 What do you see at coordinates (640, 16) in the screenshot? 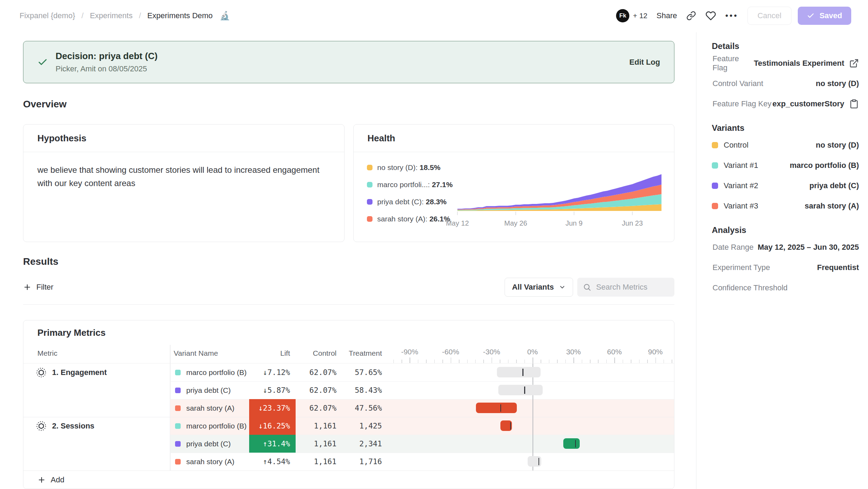
I see `avatar-overflow-count: + 12` at bounding box center [640, 16].